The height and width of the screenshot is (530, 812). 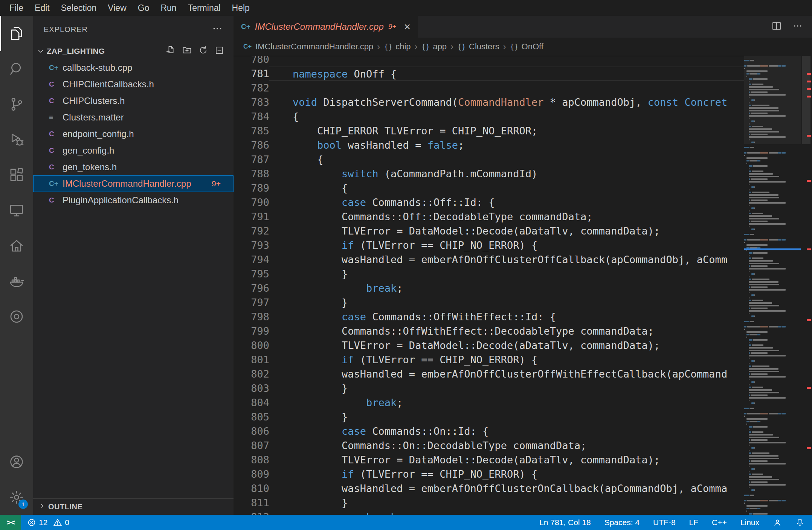 What do you see at coordinates (252, 388) in the screenshot?
I see `line-number: 803` at bounding box center [252, 388].